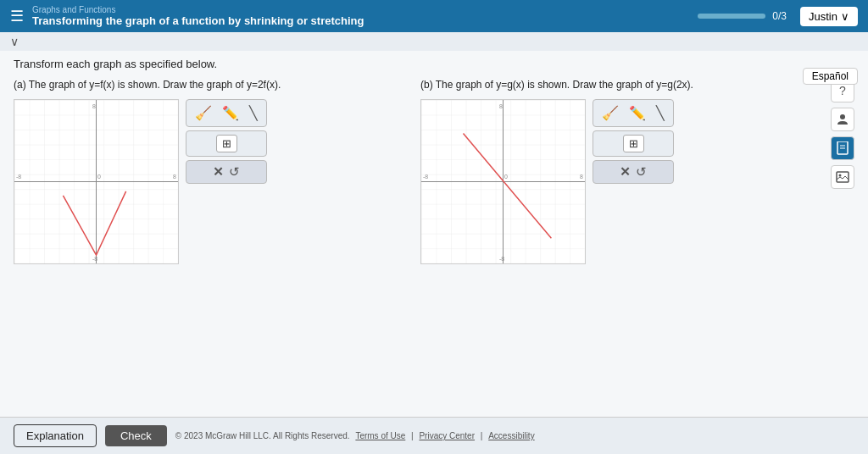 The image size is (868, 454). What do you see at coordinates (55, 435) in the screenshot?
I see `explanation-button: Explanation` at bounding box center [55, 435].